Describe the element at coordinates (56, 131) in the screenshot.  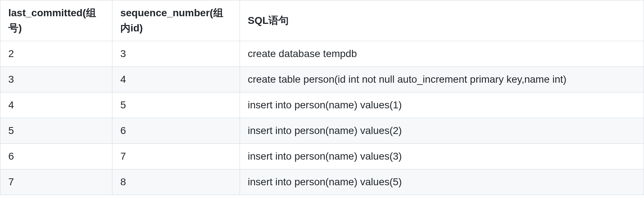
I see `cell-last-committed: 5` at that location.